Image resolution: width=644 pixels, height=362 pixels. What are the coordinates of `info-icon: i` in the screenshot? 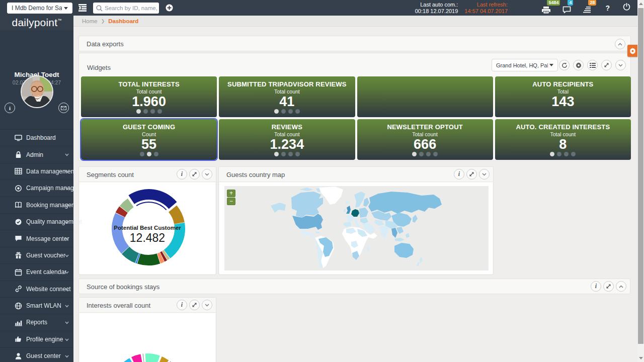 It's located at (596, 287).